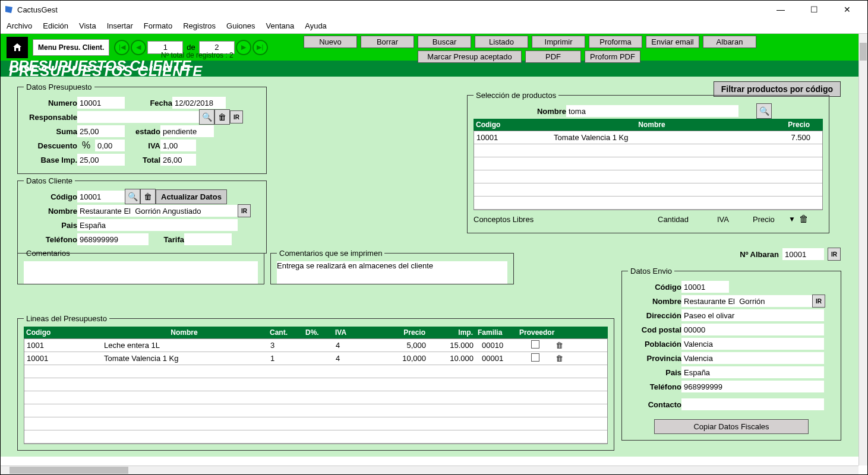  What do you see at coordinates (110, 145) in the screenshot?
I see `descuento-field` at bounding box center [110, 145].